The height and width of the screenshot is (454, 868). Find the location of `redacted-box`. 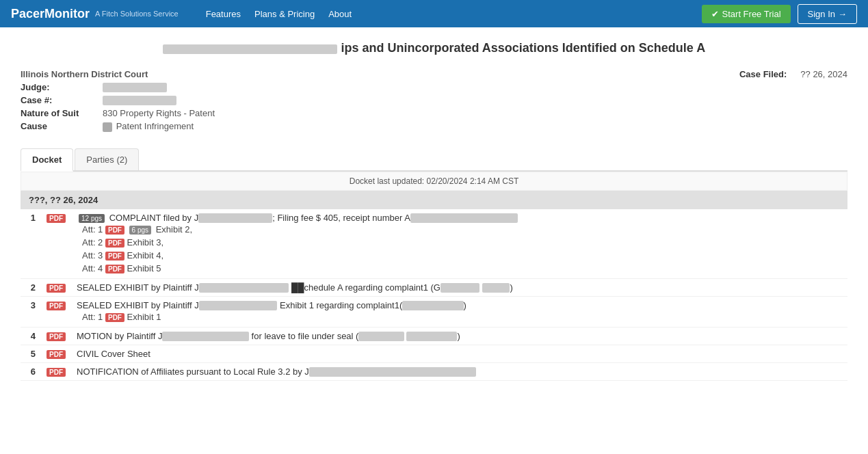

redacted-box is located at coordinates (107, 127).